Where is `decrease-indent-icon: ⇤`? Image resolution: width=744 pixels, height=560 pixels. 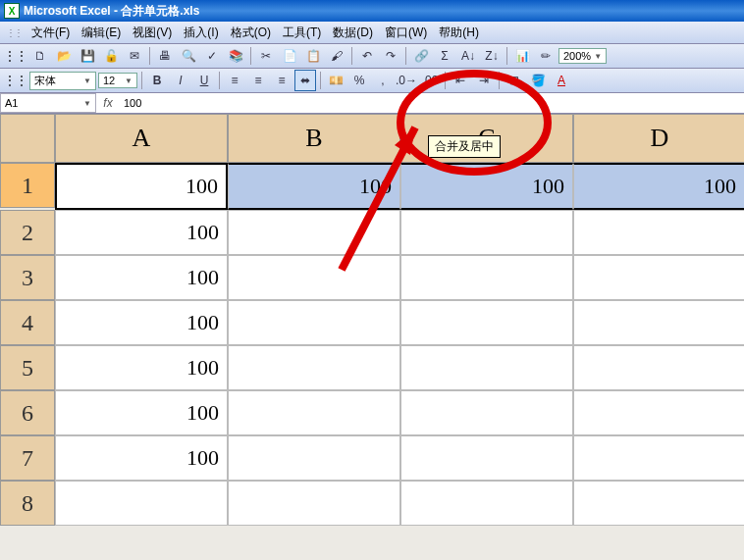
decrease-indent-icon: ⇤ is located at coordinates (460, 80).